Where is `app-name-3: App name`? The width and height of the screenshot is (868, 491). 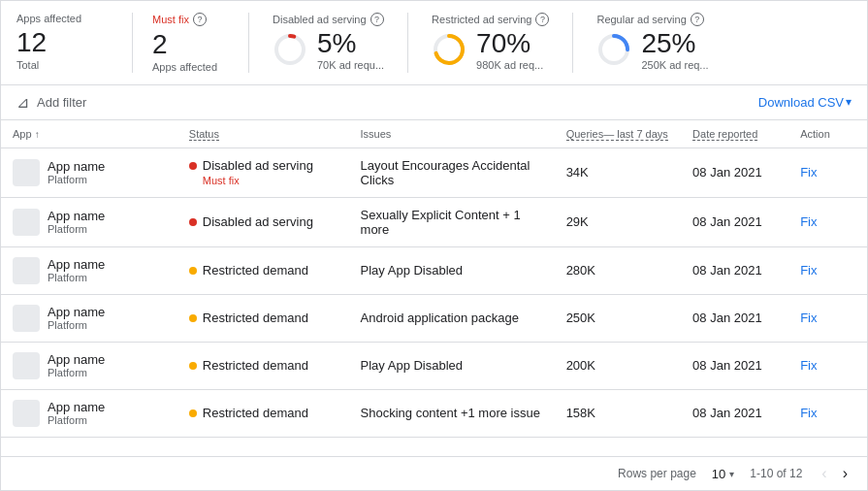
app-name-3: App name is located at coordinates (76, 312).